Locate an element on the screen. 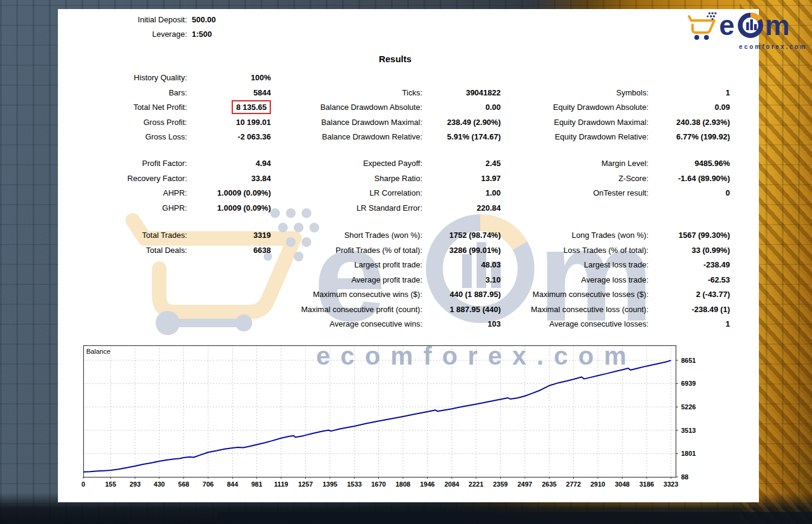 This screenshot has height=524, width=812. stat-value: -238.49 is located at coordinates (689, 266).